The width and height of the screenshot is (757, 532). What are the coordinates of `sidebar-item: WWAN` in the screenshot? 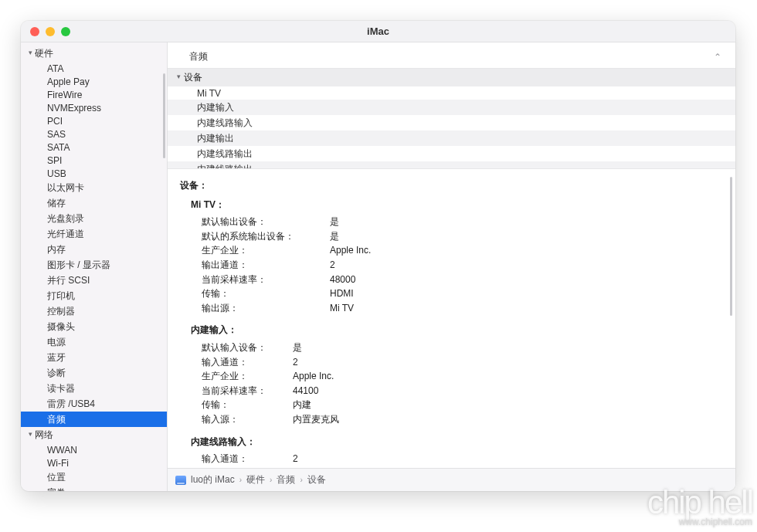 It's located at (94, 449).